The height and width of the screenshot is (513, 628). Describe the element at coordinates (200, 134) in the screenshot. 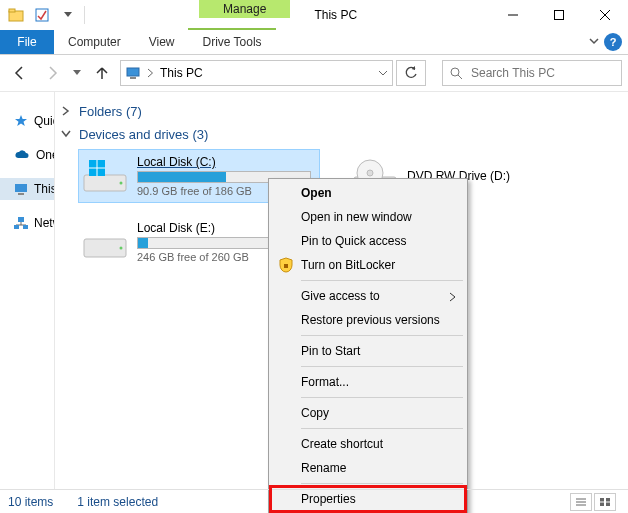

I see `group-count: 3` at that location.